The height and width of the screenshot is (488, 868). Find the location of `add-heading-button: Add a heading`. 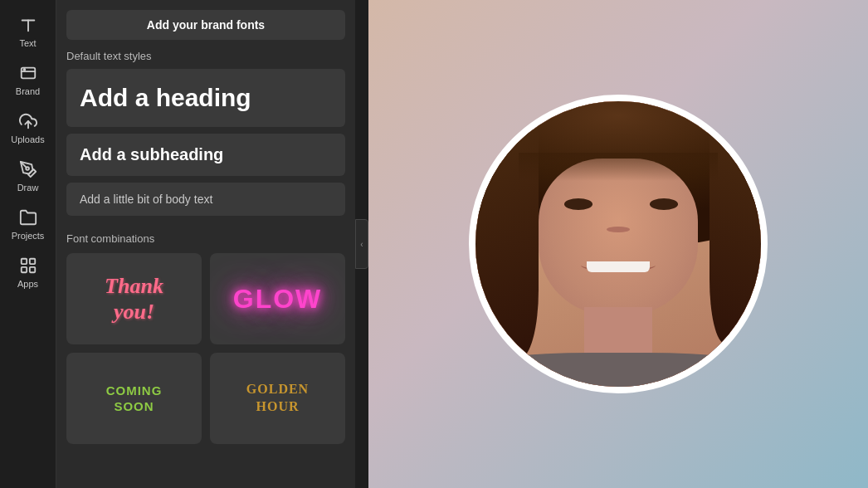

add-heading-button: Add a heading is located at coordinates (206, 98).